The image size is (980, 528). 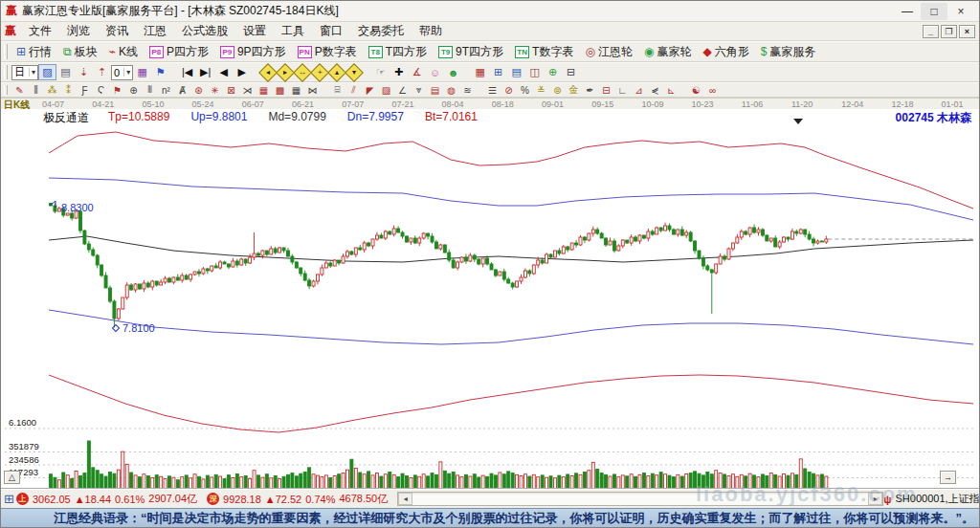 What do you see at coordinates (255, 31) in the screenshot?
I see `menu-item-5: 设置` at bounding box center [255, 31].